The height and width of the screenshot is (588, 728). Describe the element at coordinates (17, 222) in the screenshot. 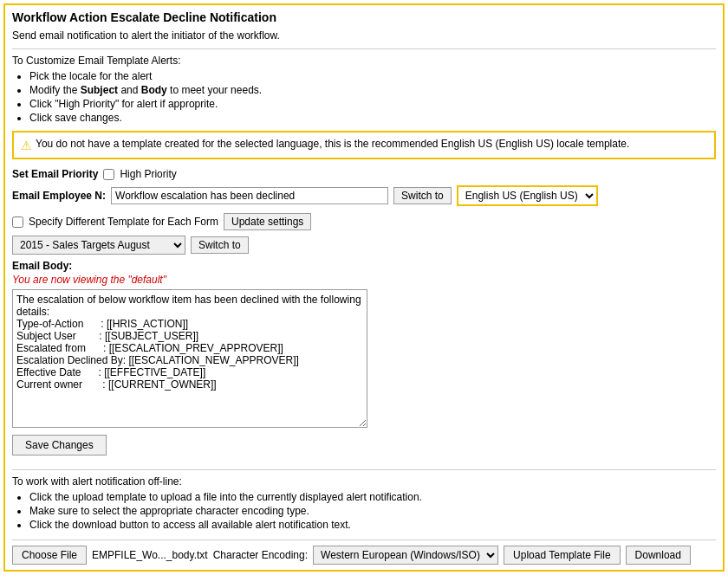

I see `specify-template-checkbox` at that location.